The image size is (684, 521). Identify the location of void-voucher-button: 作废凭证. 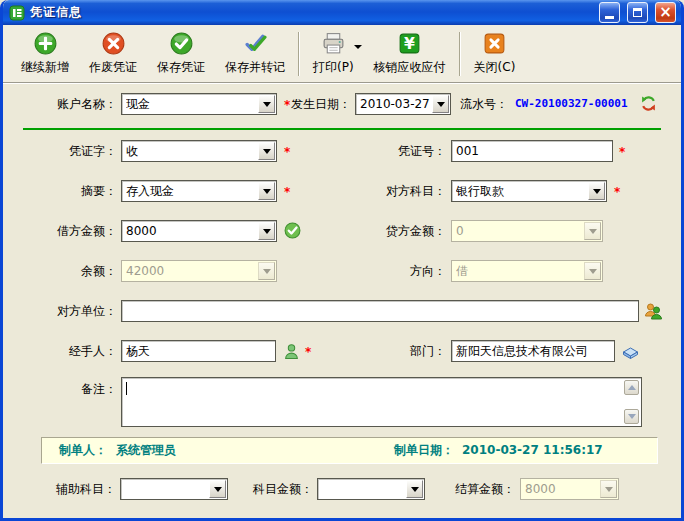
(113, 54).